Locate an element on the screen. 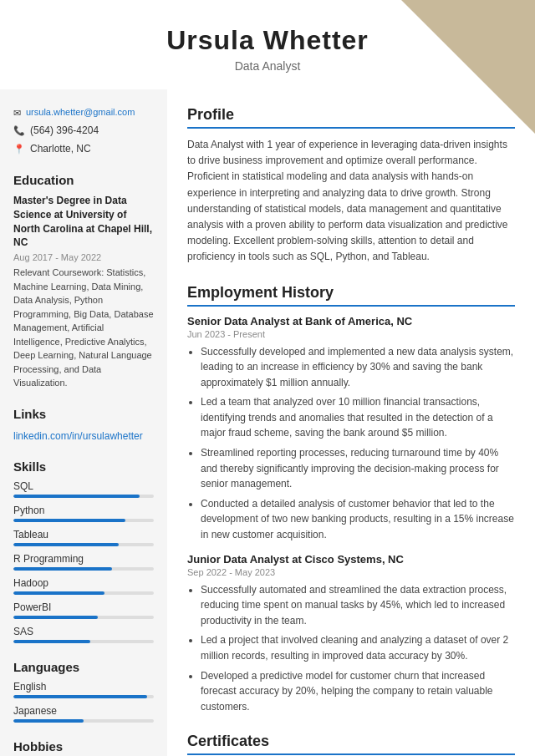  edu-degree: Master's Degree in Data Science at Unive… is located at coordinates (84, 222).